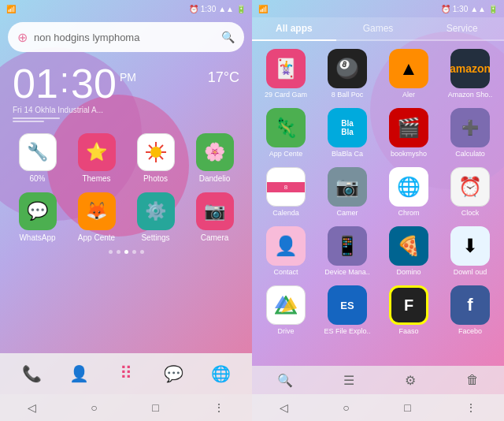 This screenshot has height=421, width=504. What do you see at coordinates (471, 408) in the screenshot?
I see `nav-menu-r: ⋮` at bounding box center [471, 408].